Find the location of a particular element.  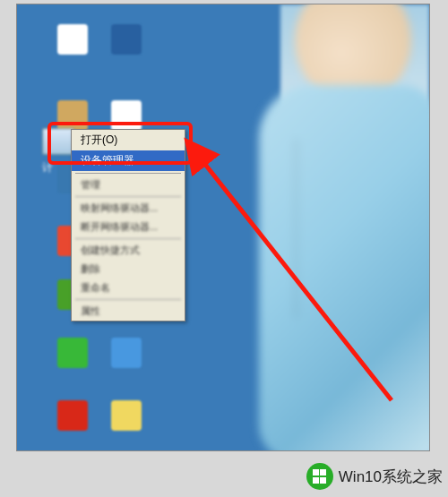

menu-lower-section: 管理映射网络驱动器...断开网络驱动器...创建快捷方式删除重命名属性 is located at coordinates (128, 248).